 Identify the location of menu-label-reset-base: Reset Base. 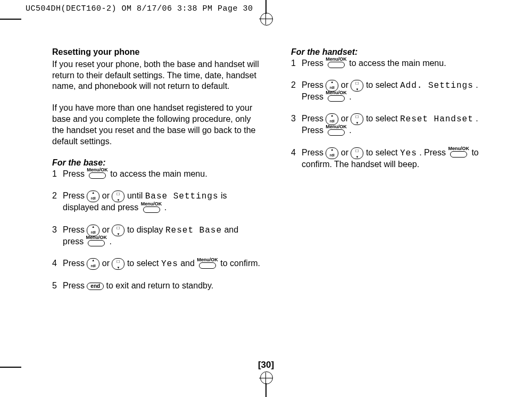
(194, 230).